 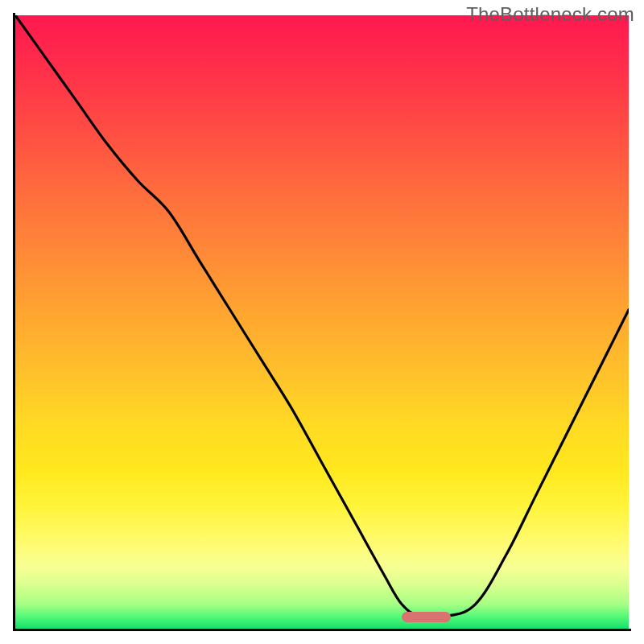 I want to click on x-axis, so click(x=322, y=630).